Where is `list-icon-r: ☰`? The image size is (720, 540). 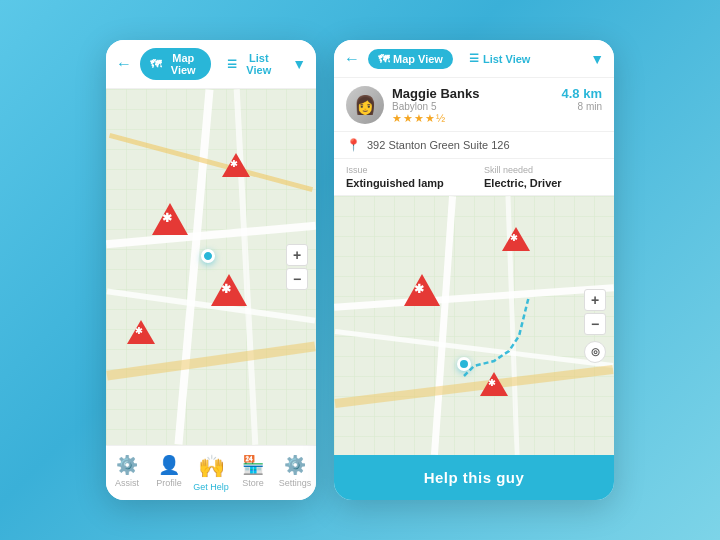
list-icon-r: ☰ is located at coordinates (474, 58).